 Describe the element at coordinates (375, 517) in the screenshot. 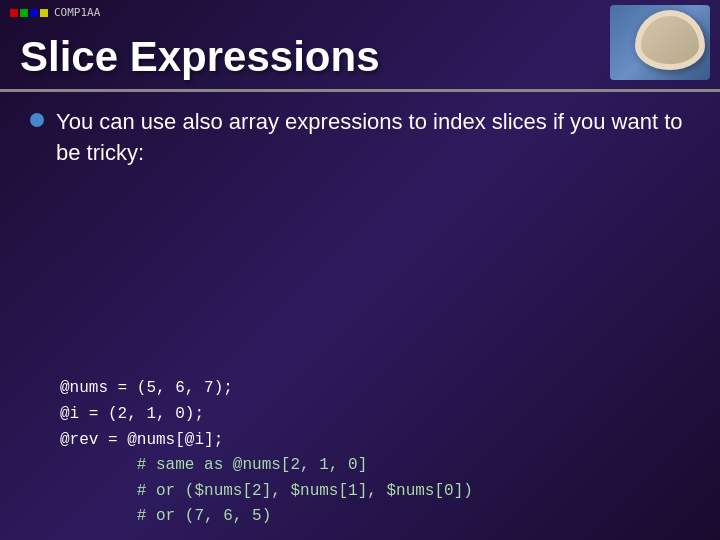

I see `code-comment-3: # or (7, 6, 5)` at that location.